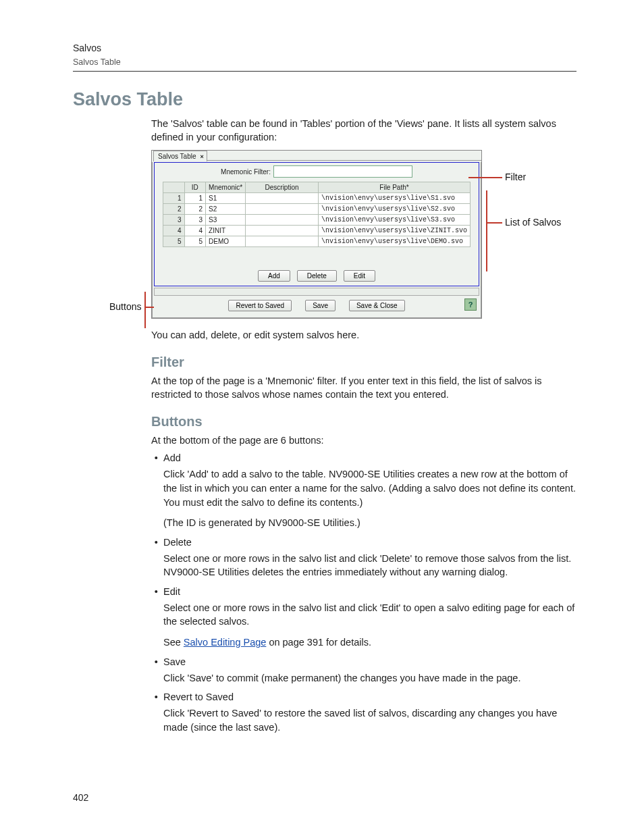 This screenshot has width=644, height=834. Describe the element at coordinates (225, 220) in the screenshot. I see `cell-mnemonic: S3` at that location.